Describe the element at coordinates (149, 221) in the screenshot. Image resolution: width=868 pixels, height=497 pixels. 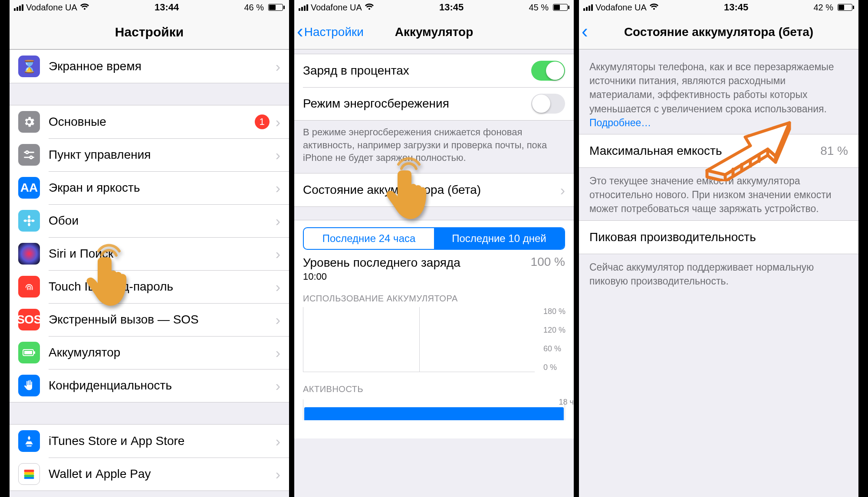
I see `row-wallpaper: Обои ›` at that location.